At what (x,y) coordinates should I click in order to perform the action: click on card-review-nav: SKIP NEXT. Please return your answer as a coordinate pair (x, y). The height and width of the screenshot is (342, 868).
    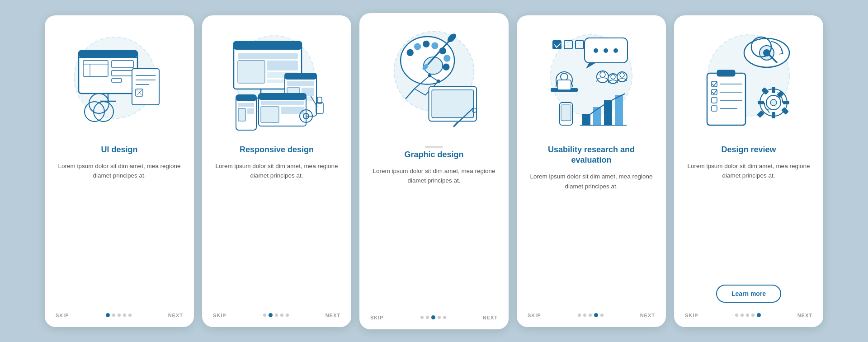
    Looking at the image, I should click on (749, 312).